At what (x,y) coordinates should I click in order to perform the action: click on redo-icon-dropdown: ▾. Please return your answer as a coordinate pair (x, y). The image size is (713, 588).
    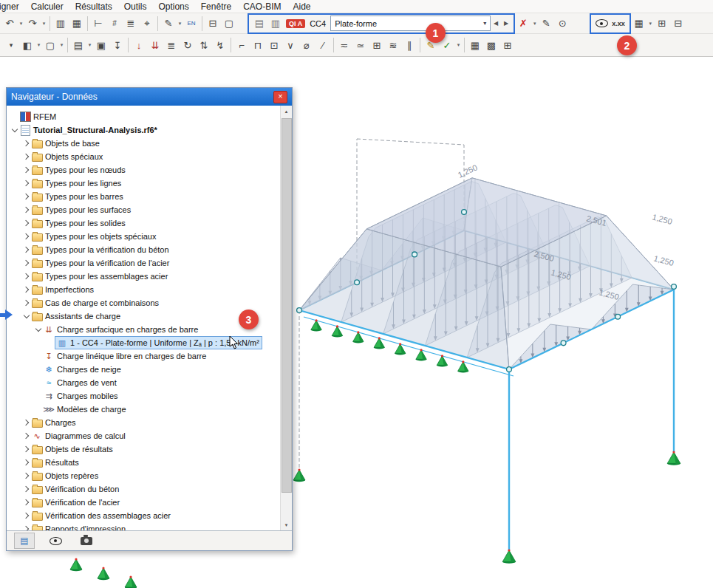
    Looking at the image, I should click on (44, 24).